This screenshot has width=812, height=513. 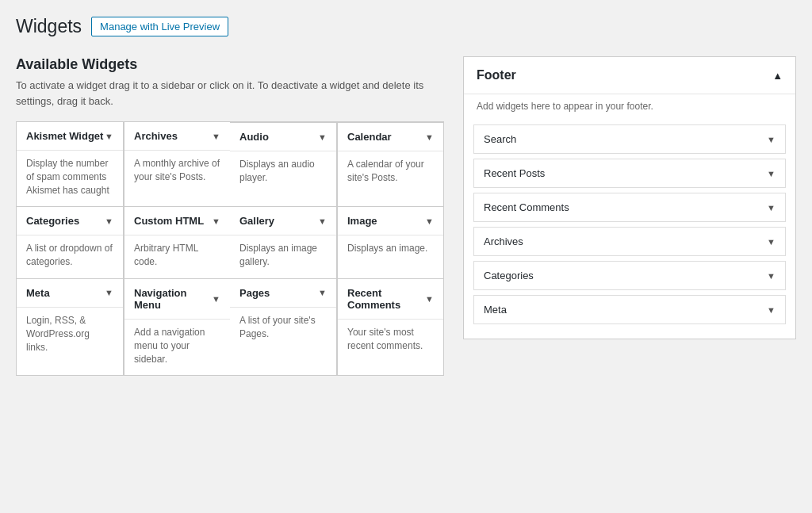 I want to click on widget-name: Categories, so click(x=52, y=220).